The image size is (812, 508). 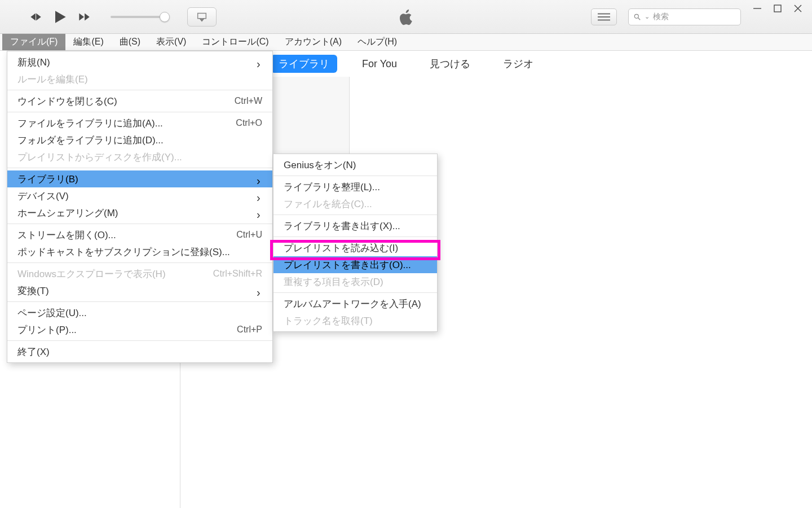 What do you see at coordinates (68, 102) in the screenshot?
I see `menu-item-label: ウインドウを閉じる(C)` at bounding box center [68, 102].